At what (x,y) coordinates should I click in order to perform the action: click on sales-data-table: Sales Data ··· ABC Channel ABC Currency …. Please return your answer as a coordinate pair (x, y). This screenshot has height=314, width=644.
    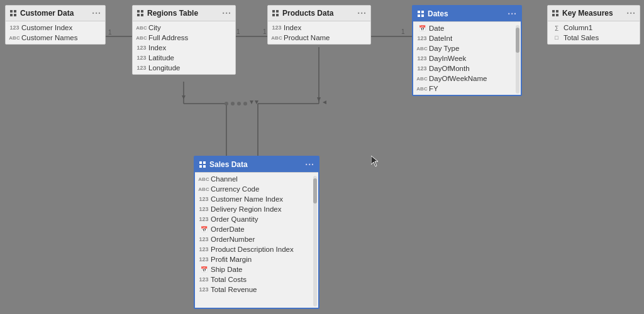
    Looking at the image, I should click on (257, 232).